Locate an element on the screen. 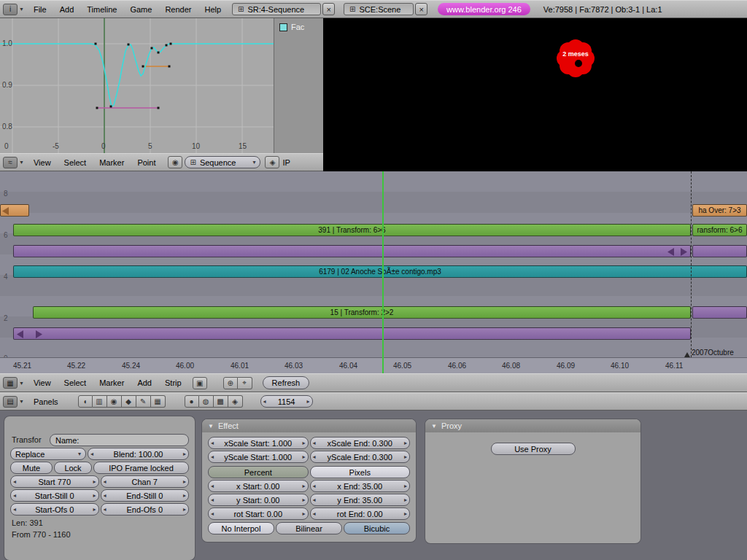 This screenshot has height=560, width=747. script-context-icon: ▥ is located at coordinates (100, 401).